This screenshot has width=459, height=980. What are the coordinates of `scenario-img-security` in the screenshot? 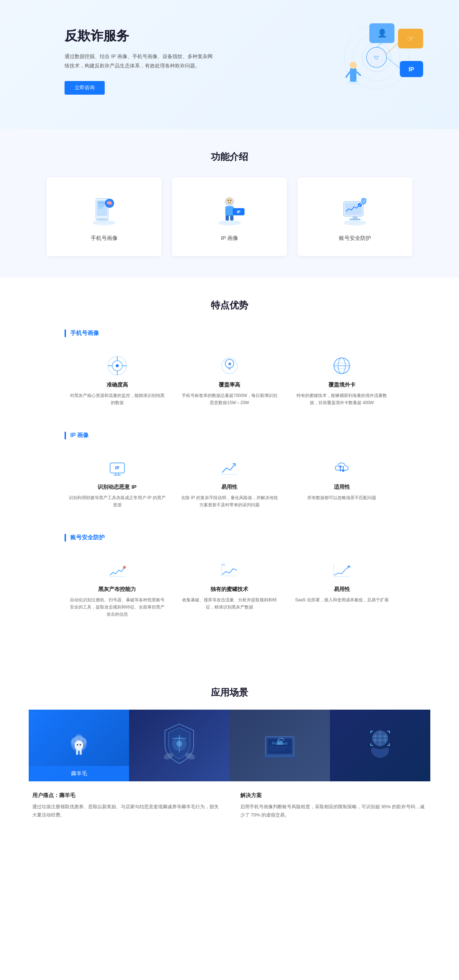 It's located at (179, 746).